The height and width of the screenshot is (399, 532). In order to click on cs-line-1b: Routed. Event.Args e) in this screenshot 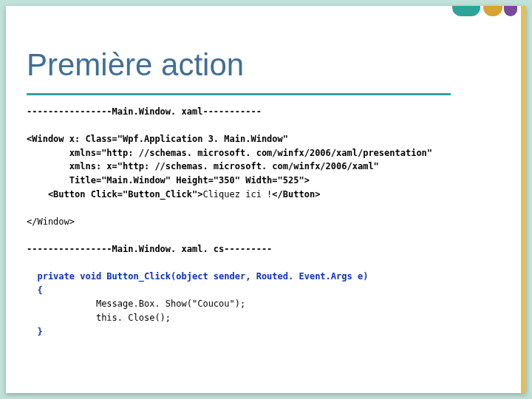, I will do `click(313, 276)`.